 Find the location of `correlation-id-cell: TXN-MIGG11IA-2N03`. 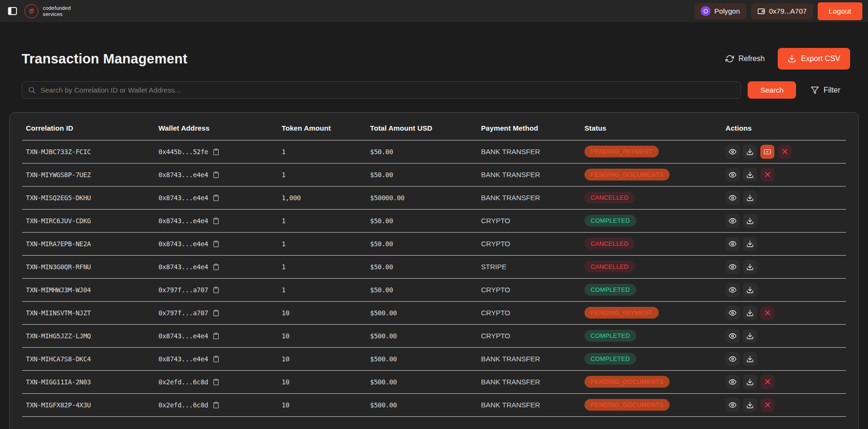

correlation-id-cell: TXN-MIGG11IA-2N03 is located at coordinates (88, 382).